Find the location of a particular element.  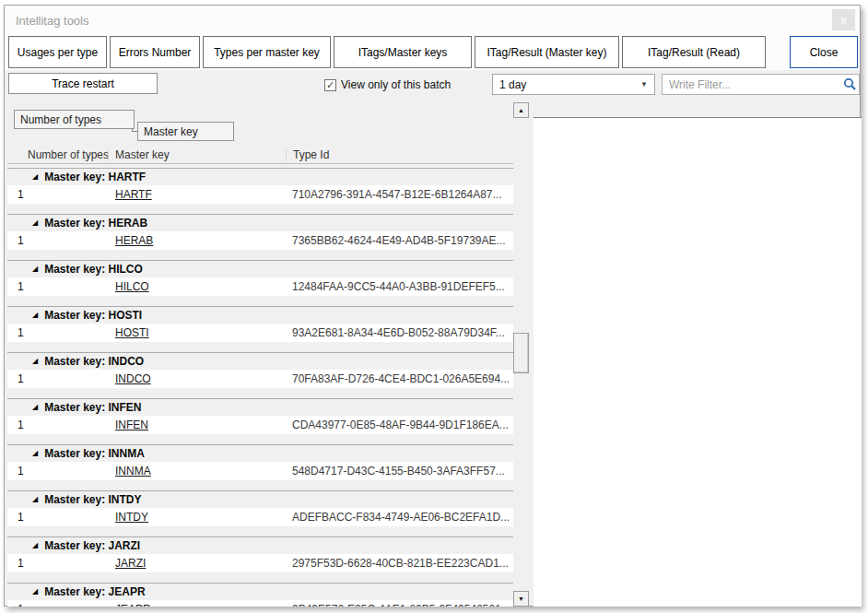

table-row: 1 INFEN CDA43977-0E85-48AF-9B44-9D1F186E… is located at coordinates (260, 425).